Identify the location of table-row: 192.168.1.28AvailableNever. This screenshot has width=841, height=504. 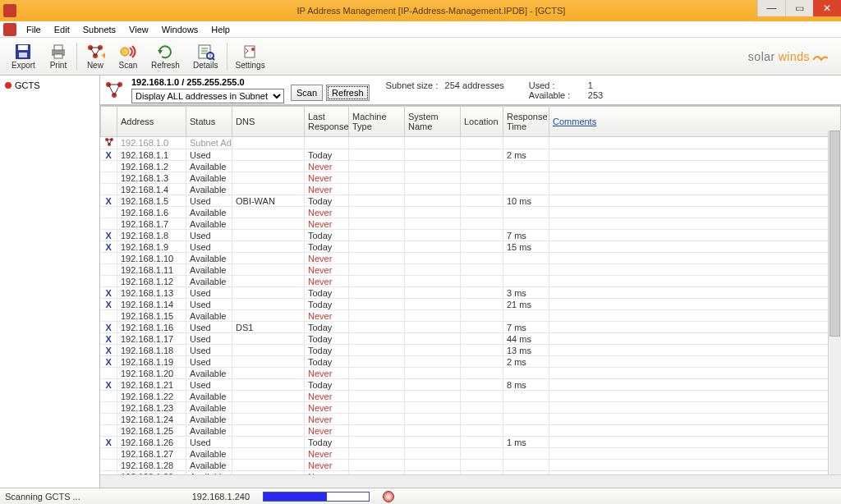
(471, 465).